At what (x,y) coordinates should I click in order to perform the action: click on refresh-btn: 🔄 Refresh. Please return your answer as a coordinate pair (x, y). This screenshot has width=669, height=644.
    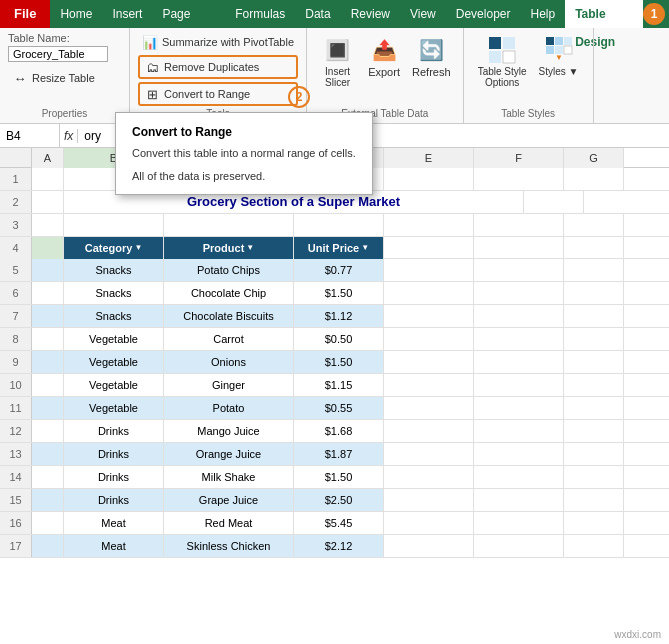
    Looking at the image, I should click on (432, 56).